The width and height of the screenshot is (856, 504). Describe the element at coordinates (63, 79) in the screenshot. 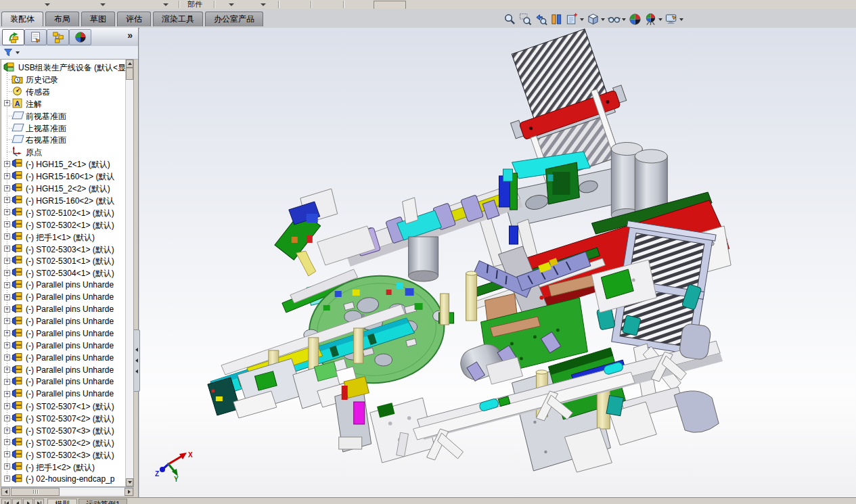

I see `tree-item: 历史记录` at that location.